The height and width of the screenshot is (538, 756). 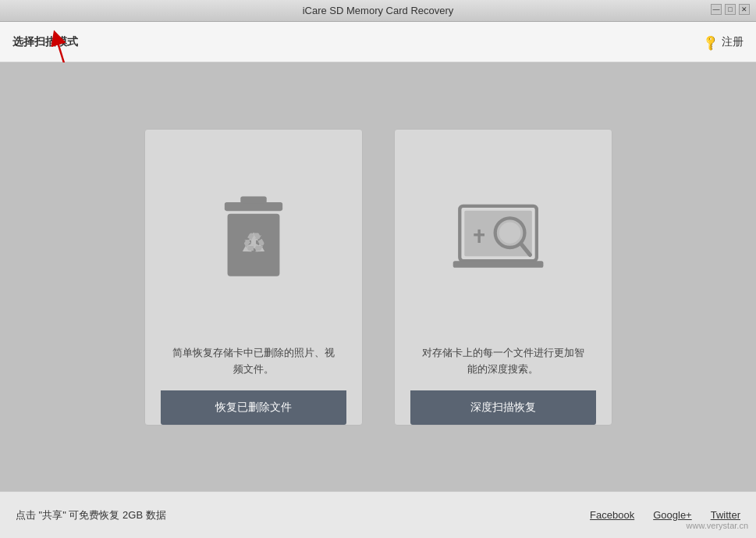 What do you see at coordinates (378, 11) in the screenshot?
I see `title-bar: iCare SD Memory Card Recovery — □ ✕` at bounding box center [378, 11].